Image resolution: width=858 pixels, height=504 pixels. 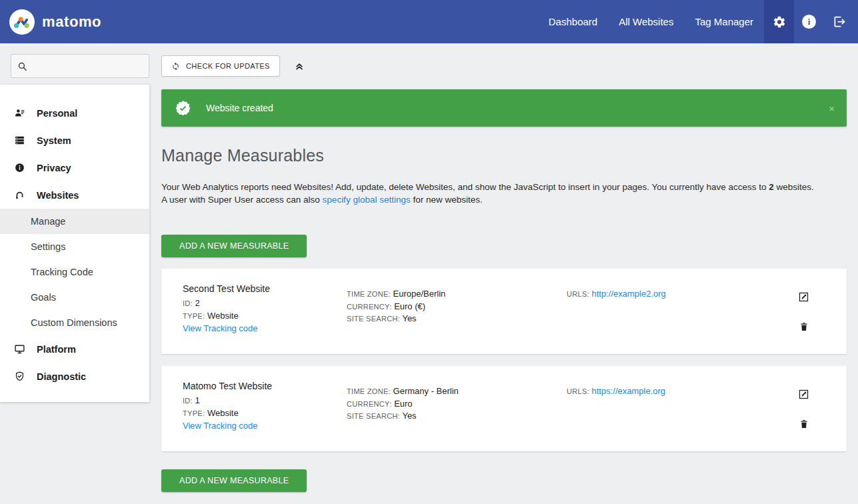 I want to click on refresh-icon, so click(x=176, y=67).